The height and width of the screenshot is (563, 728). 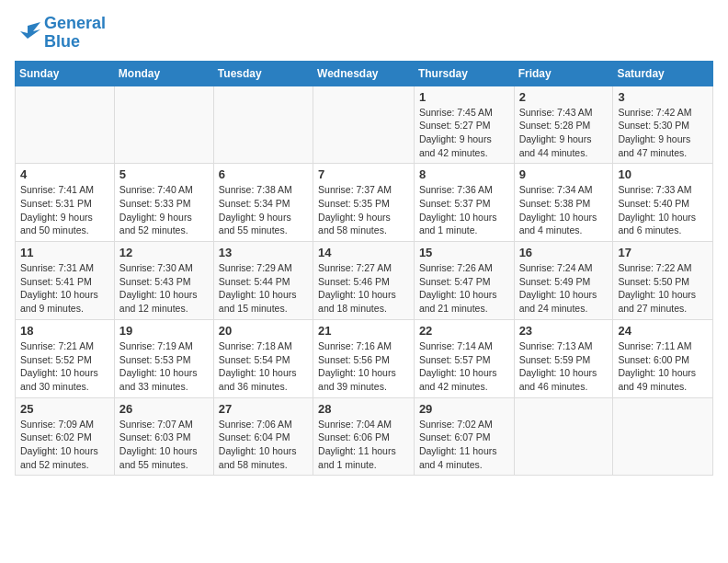 I want to click on header-wednesday: Wednesday, so click(x=364, y=74).